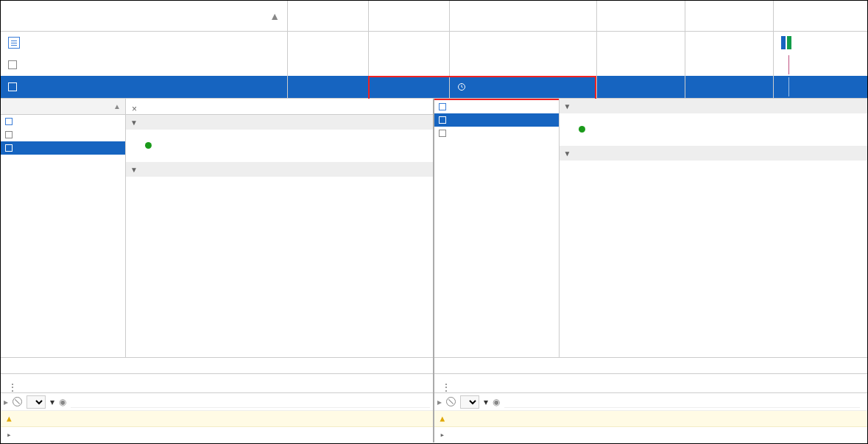 This screenshot has width=868, height=444. Describe the element at coordinates (409, 16) in the screenshot. I see `column-header-type` at that location.